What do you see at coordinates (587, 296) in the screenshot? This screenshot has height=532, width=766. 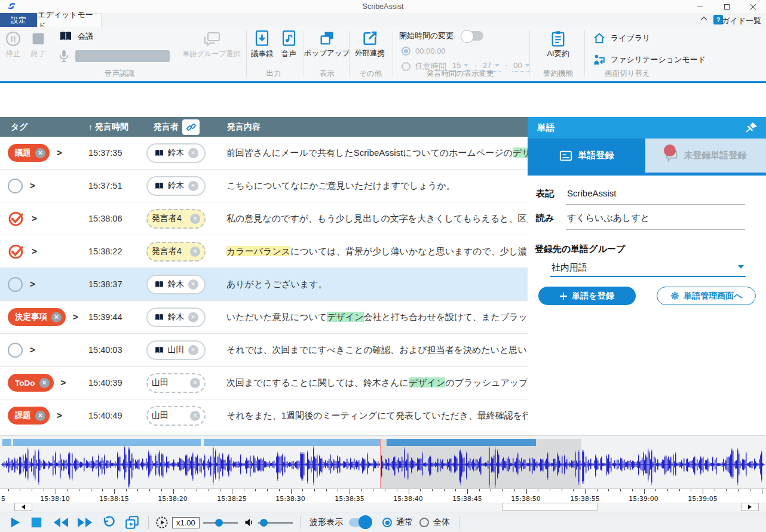 I see `register-word-button: 単語を登録` at bounding box center [587, 296].